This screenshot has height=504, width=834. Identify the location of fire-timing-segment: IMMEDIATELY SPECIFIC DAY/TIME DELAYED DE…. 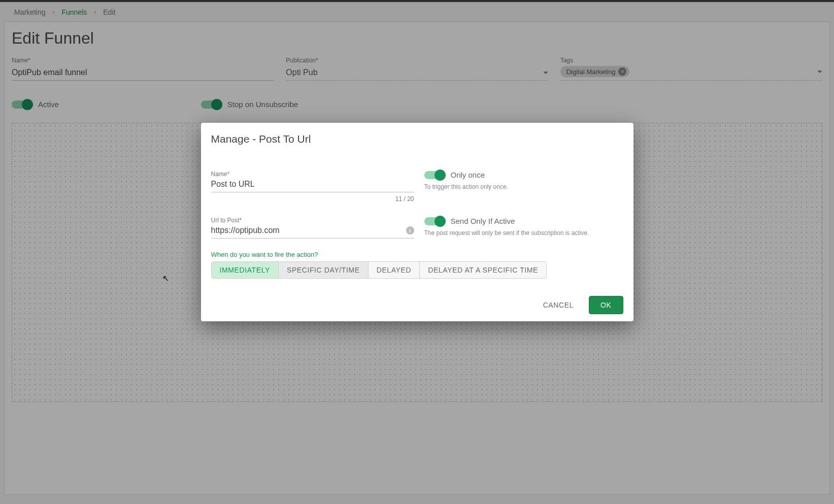
(379, 270).